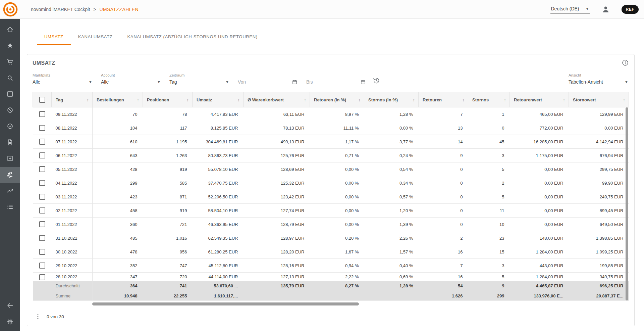 This screenshot has width=644, height=331. Describe the element at coordinates (95, 39) in the screenshot. I see `tab-kanalumsatz: KANALUMSATZ` at that location.